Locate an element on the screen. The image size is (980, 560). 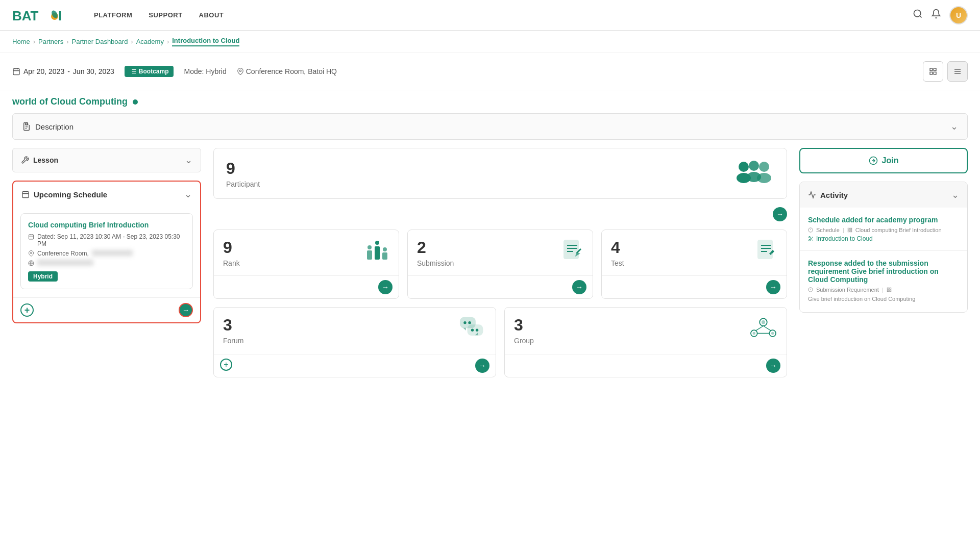
submission-label: Submission is located at coordinates (435, 263).